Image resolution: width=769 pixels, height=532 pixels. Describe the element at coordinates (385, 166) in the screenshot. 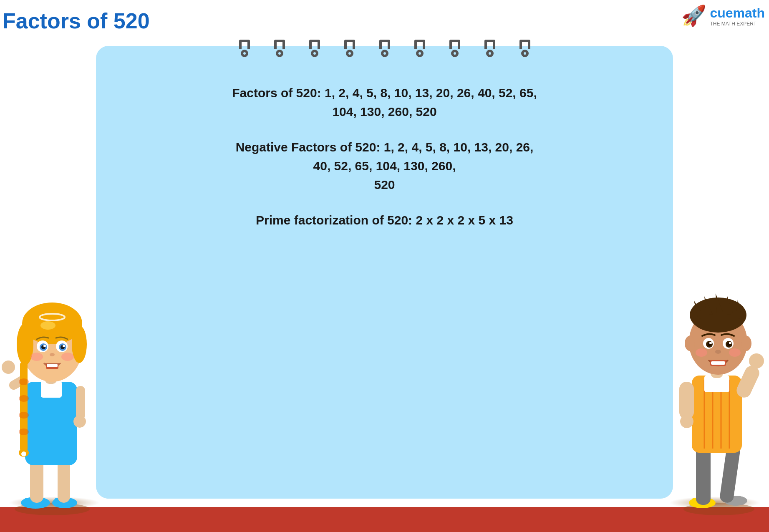

I see `negative-factors-line: Negative Factors of 520: 1, 2, 4, 5, 8, …` at that location.